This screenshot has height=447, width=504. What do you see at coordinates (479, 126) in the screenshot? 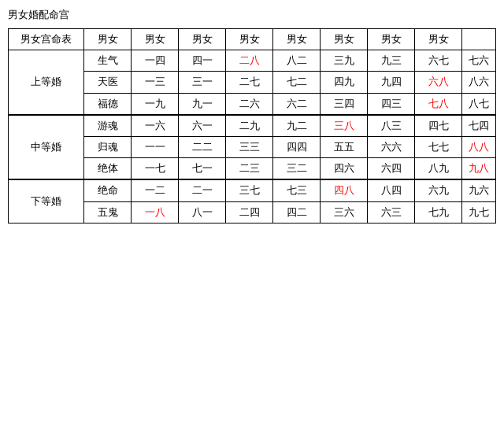
I see `table-cell: 七四` at bounding box center [479, 126].